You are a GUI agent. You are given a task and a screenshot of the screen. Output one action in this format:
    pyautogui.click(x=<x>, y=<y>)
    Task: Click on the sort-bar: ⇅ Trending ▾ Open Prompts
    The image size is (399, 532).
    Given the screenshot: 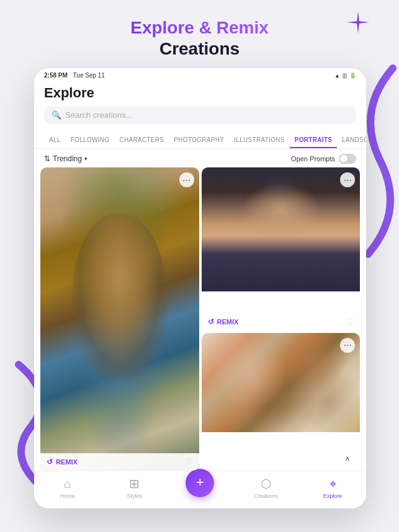 What is the action you would take?
    pyautogui.click(x=200, y=158)
    